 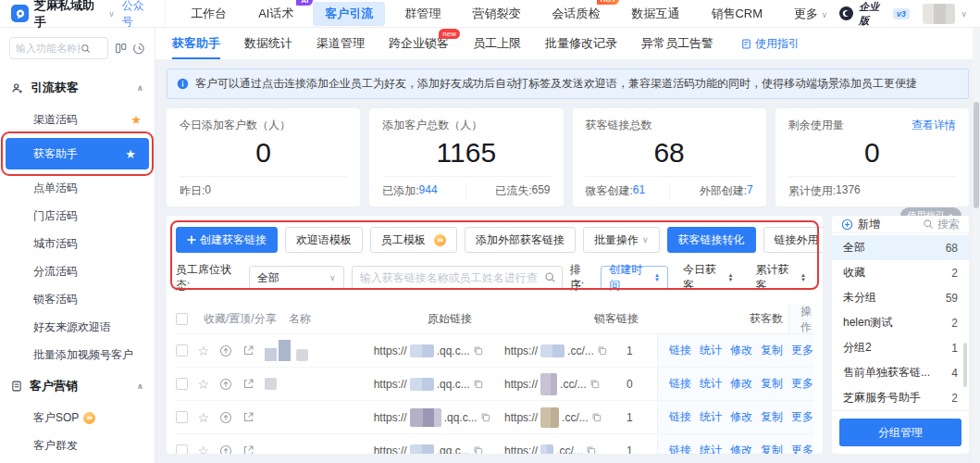 What do you see at coordinates (964, 14) in the screenshot?
I see `user-chevron-down-icon: ∨` at bounding box center [964, 14].